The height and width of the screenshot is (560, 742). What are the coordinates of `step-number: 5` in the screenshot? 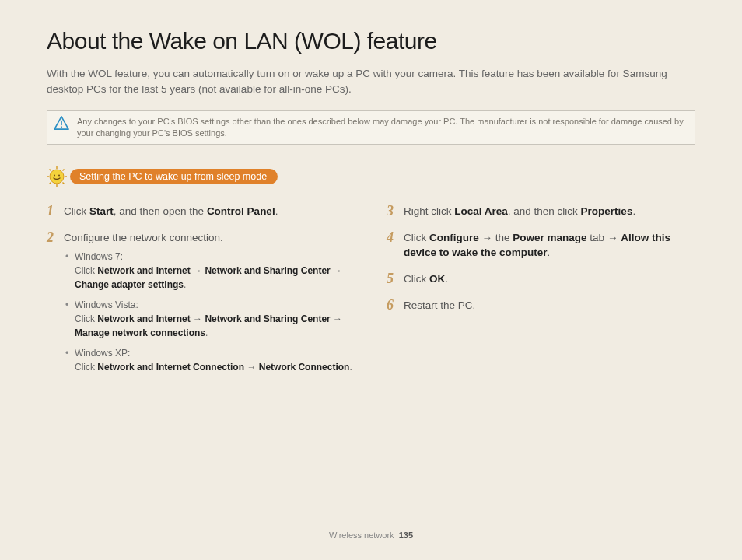 It's located at (395, 279).